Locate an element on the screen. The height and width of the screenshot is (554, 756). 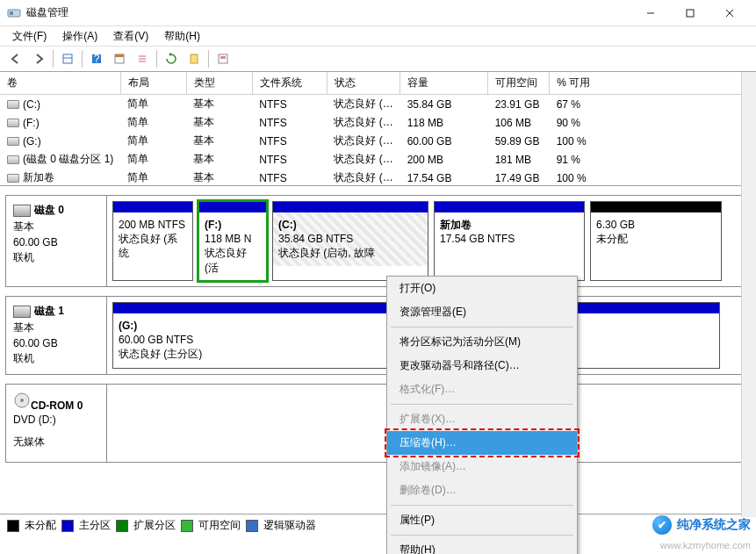
table-row: (G:)简单基本NTFS状态良好 (…60.00 GB59.89 GB100 % is located at coordinates (378, 140).